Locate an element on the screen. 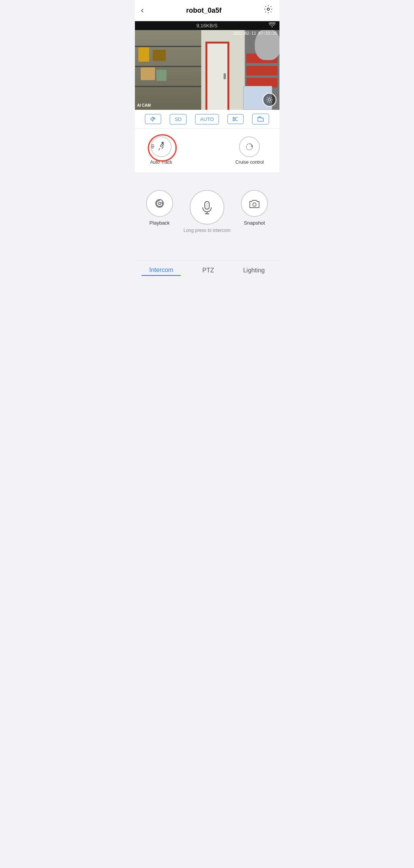 This screenshot has width=414, height=868. snapshot-label: Snapshot is located at coordinates (254, 223).